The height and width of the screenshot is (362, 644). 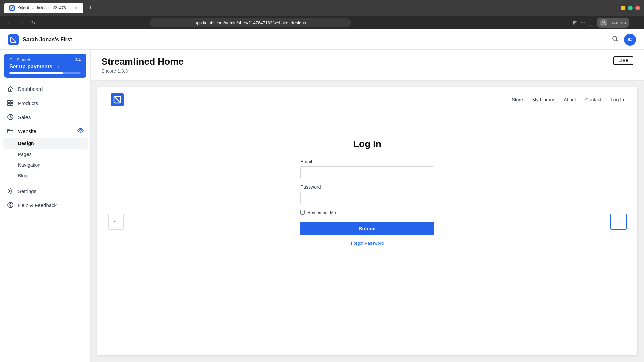 I want to click on menu-button: ⋮, so click(x=636, y=23).